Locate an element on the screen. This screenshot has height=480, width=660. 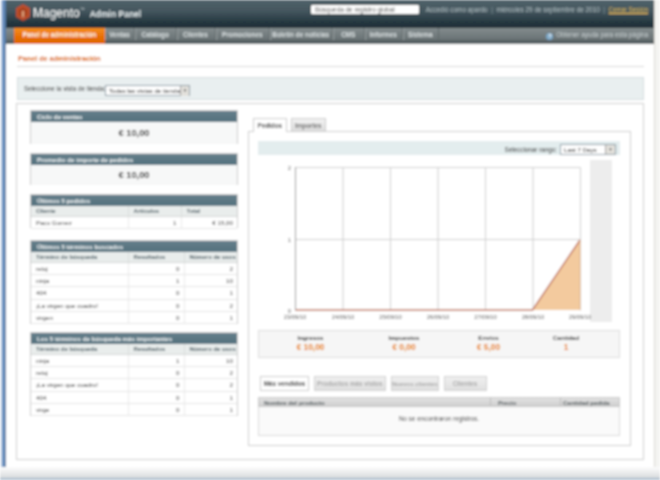
svg-text: 28/09/10 is located at coordinates (534, 317).